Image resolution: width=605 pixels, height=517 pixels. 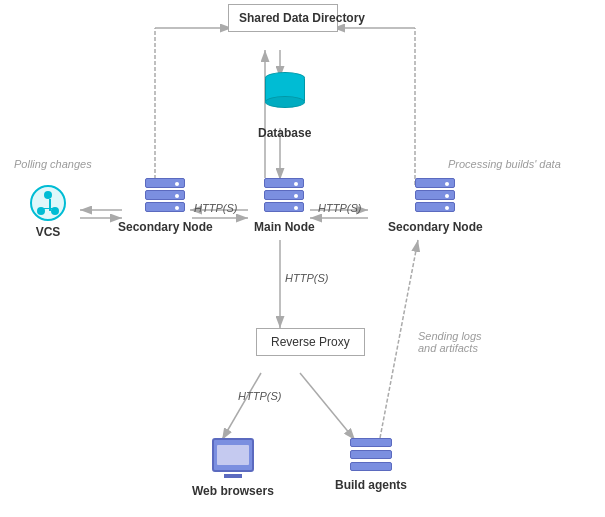 What do you see at coordinates (284, 197) in the screenshot?
I see `server-icon-main` at bounding box center [284, 197].